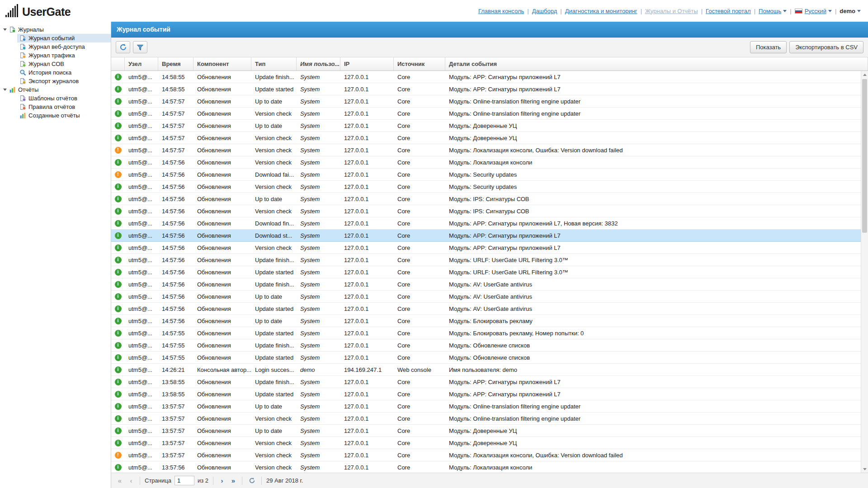 The height and width of the screenshot is (488, 868). What do you see at coordinates (64, 99) in the screenshot?
I see `sidebar-item-report-templates: Шаблоны отчётов` at bounding box center [64, 99].